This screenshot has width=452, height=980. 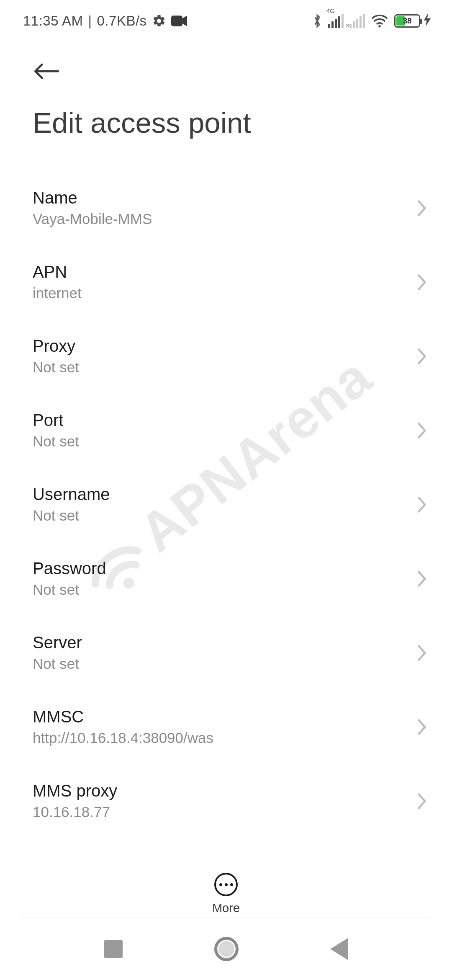 I want to click on row-label: MMS proxy, so click(x=226, y=791).